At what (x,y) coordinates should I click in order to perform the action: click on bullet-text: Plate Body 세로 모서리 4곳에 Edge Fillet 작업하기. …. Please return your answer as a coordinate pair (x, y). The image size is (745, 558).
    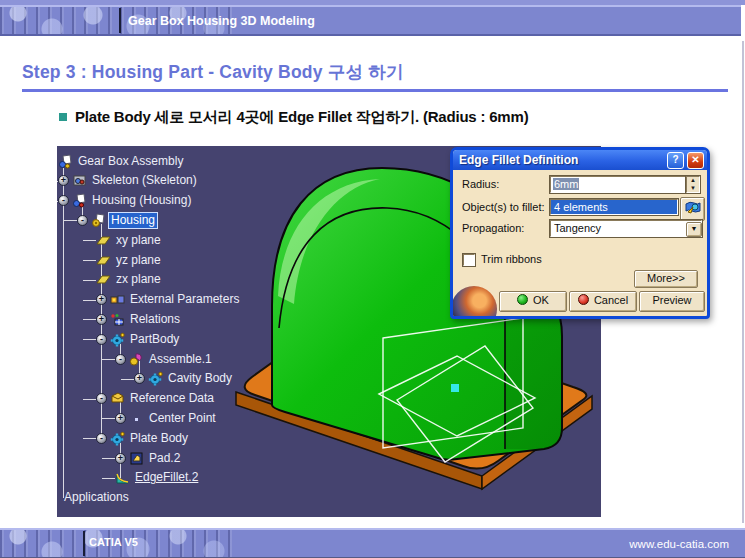
    Looking at the image, I should click on (302, 118).